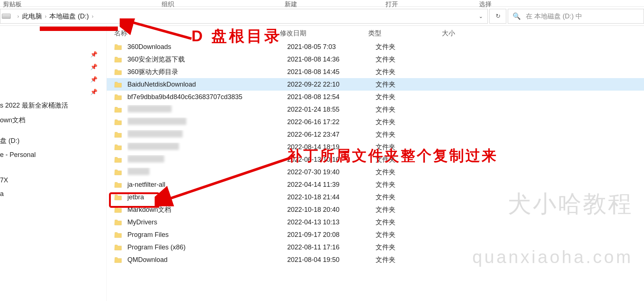  What do you see at coordinates (32, 16) in the screenshot?
I see `breadcrumb-pc: 此电脑` at bounding box center [32, 16].